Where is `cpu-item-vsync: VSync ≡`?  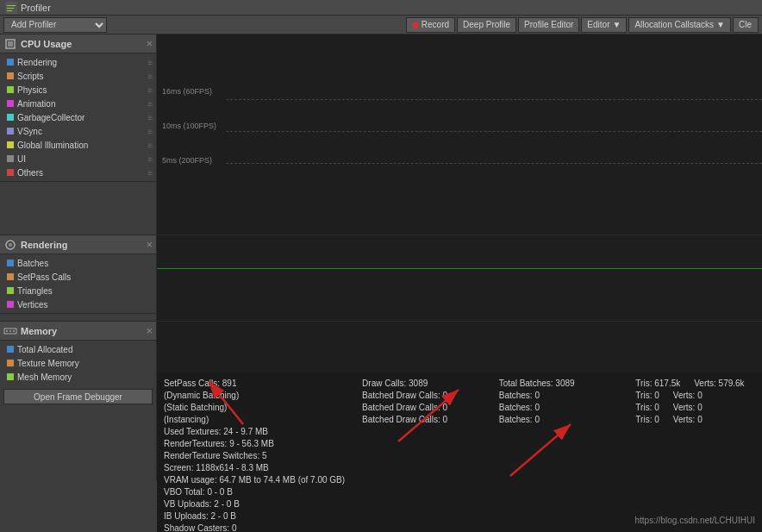
cpu-item-vsync: VSync ≡ is located at coordinates (78, 131).